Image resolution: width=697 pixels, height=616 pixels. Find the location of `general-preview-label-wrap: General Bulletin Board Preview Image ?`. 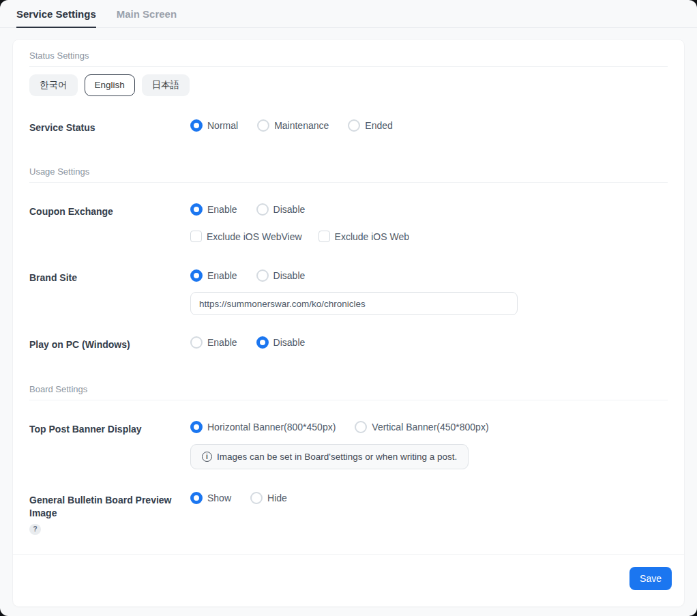

general-preview-label-wrap: General Bulletin Board Preview Image ? is located at coordinates (110, 513).